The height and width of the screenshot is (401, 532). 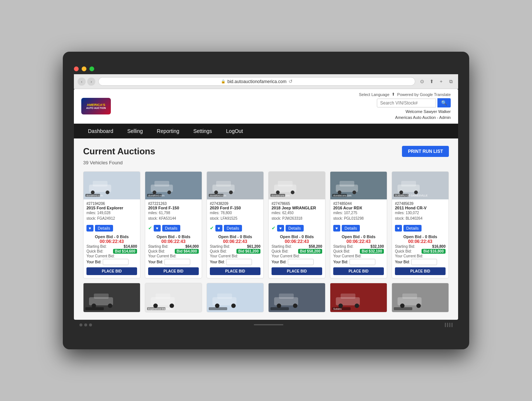 What do you see at coordinates (119, 151) in the screenshot?
I see `page-title: Current Auctions` at bounding box center [119, 151].